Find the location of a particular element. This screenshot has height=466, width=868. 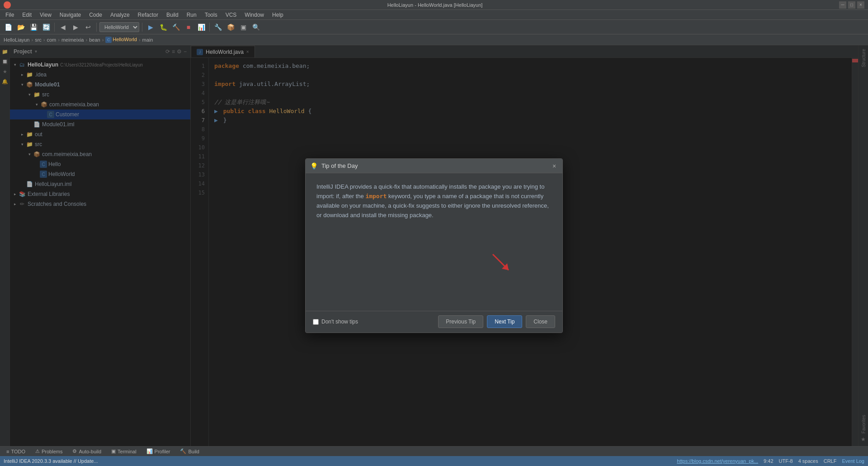

menu-run: Run is located at coordinates (192, 15).